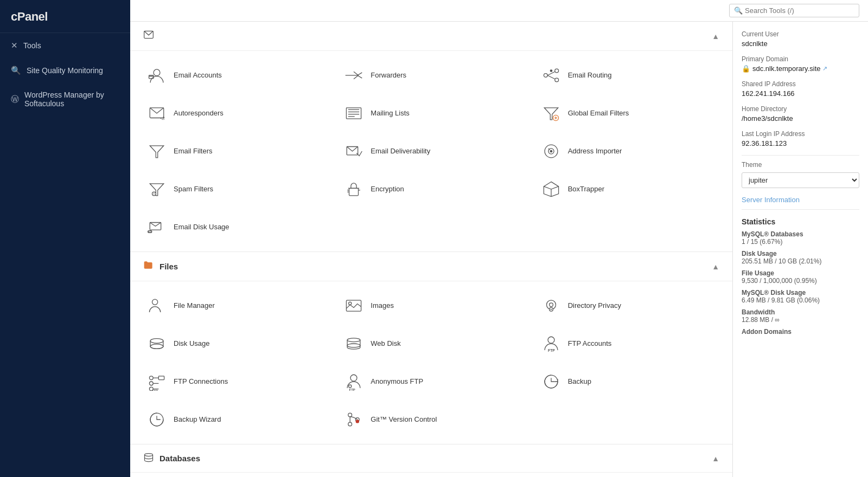  What do you see at coordinates (628, 189) in the screenshot?
I see `tool-boxtrapper: BoxTrapper` at bounding box center [628, 189].